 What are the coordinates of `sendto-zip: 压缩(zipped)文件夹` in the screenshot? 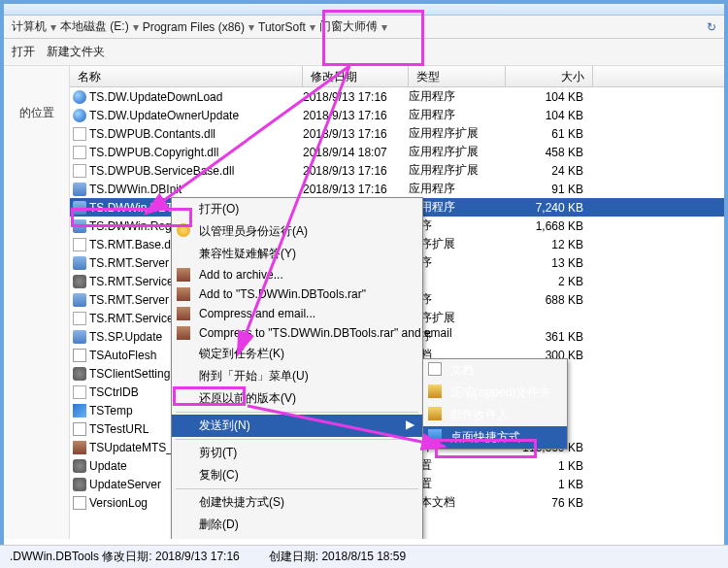 It's located at (495, 392).